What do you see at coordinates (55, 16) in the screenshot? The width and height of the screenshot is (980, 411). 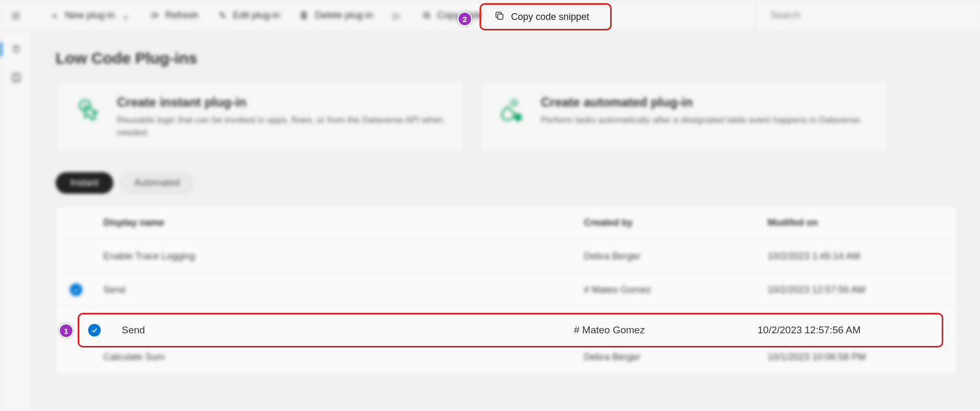 I see `plus-icon: ＋` at bounding box center [55, 16].